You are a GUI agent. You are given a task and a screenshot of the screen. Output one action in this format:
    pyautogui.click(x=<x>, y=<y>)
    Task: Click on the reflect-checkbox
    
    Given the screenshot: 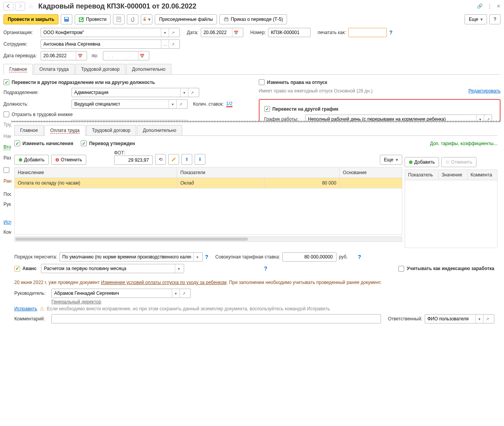 What is the action you would take?
    pyautogui.click(x=6, y=115)
    